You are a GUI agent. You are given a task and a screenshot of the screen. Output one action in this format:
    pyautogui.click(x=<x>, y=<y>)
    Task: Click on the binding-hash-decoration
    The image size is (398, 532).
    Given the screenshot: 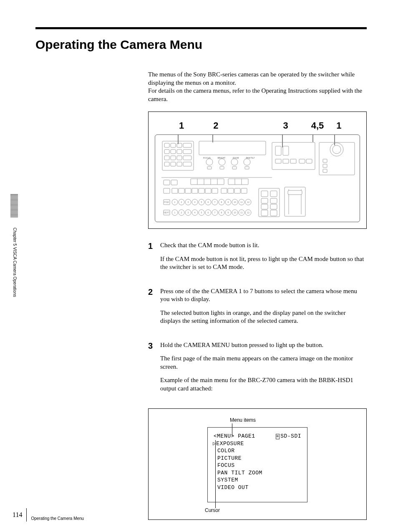 What is the action you would take?
    pyautogui.click(x=14, y=205)
    